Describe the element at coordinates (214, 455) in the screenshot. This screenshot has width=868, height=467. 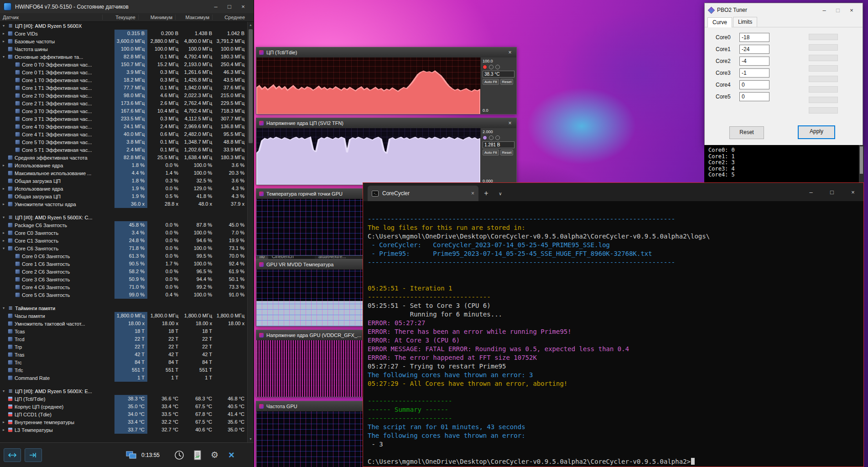
I see `settings-gear-icon: ⚙` at that location.